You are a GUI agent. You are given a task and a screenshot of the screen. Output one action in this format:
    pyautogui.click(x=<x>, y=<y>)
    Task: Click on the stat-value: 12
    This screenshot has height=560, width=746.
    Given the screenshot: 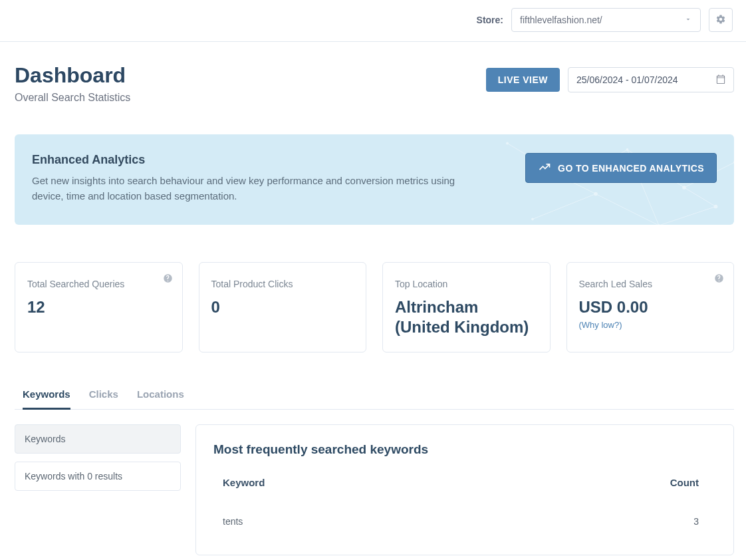 What is the action you would take?
    pyautogui.click(x=98, y=307)
    